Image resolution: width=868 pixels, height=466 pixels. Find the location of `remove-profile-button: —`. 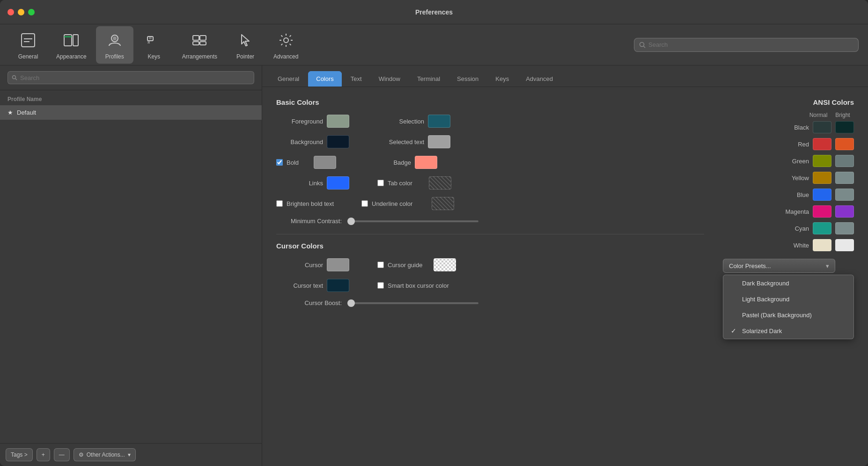

remove-profile-button: — is located at coordinates (62, 455).